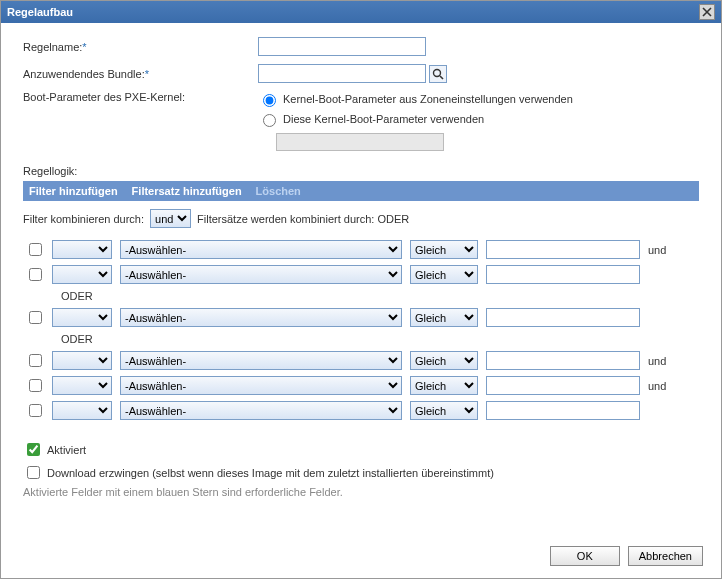 The width and height of the screenshot is (722, 579). Describe the element at coordinates (84, 74) in the screenshot. I see `bundle-label: Anzuwendendes Bundle:` at that location.